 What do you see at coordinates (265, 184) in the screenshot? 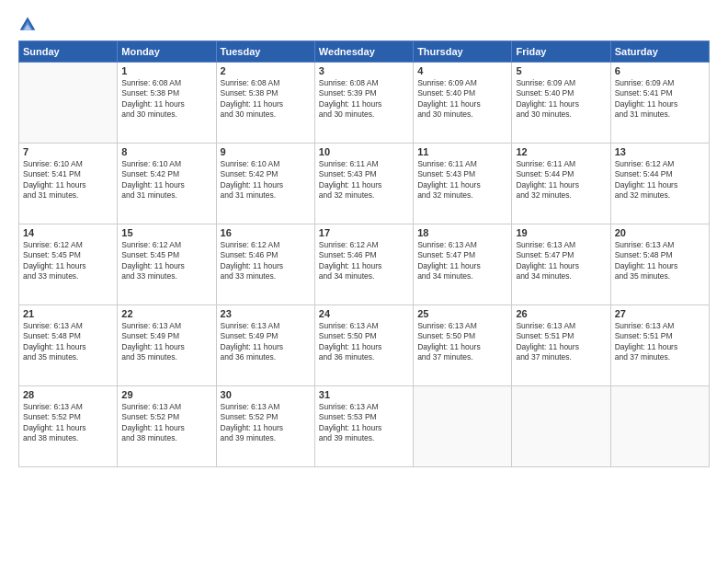
I see `calendar-cell: 9Sunrise: 6:10 AM Sunset: 5:42 PM Daylig…` at bounding box center [265, 184].